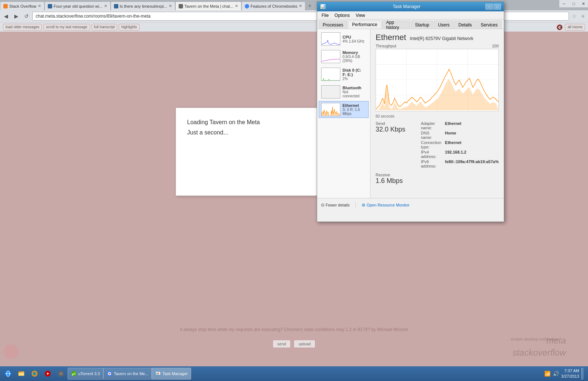 The width and height of the screenshot is (588, 381). Describe the element at coordinates (565, 374) in the screenshot. I see `taskbar-right: 📶 🔊 7:37 AM 3/27/2013` at that location.